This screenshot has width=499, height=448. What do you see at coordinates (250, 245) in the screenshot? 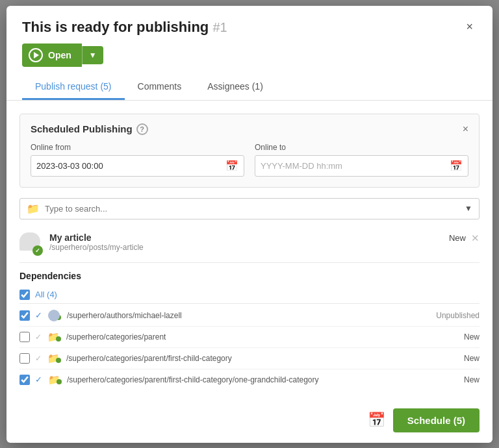
I see `article-row: ✓ My article /superhero/posts/my-article…` at bounding box center [250, 245].